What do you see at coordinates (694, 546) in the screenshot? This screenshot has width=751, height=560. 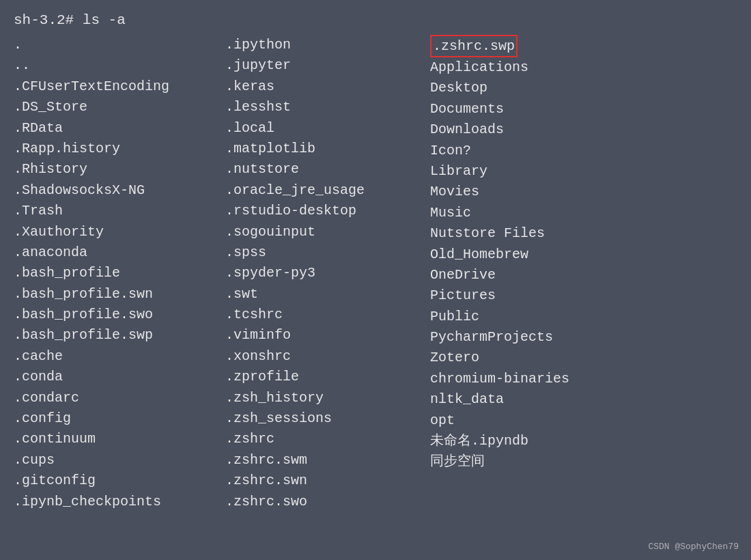 I see `watermark: CSDN @SophyChen79` at bounding box center [694, 546].